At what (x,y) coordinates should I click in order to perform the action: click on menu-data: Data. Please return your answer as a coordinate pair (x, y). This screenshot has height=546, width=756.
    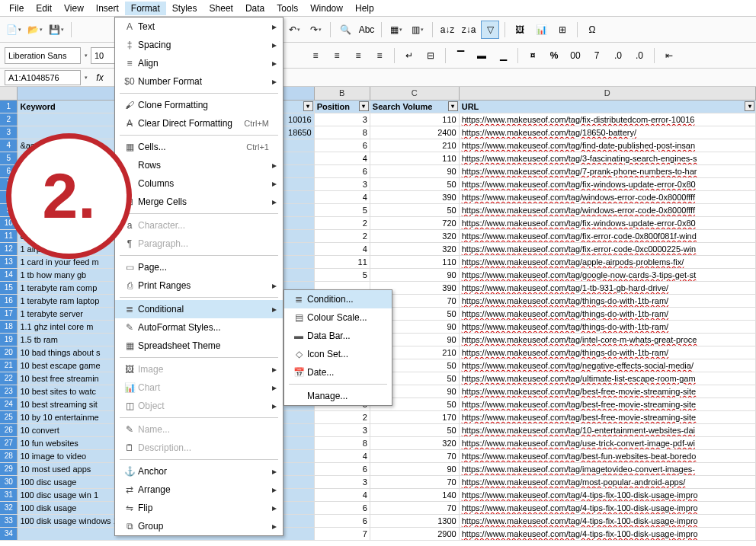
    Looking at the image, I should click on (255, 8).